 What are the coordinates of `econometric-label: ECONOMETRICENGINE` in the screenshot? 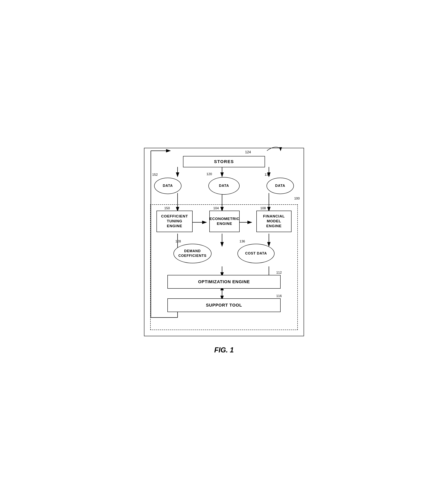 It's located at (225, 221).